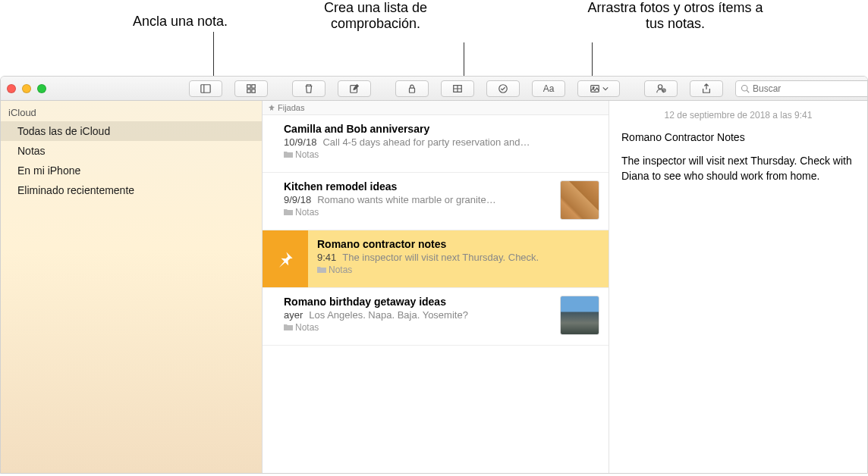 Image resolution: width=868 pixels, height=476 pixels. I want to click on search-field, so click(801, 89).